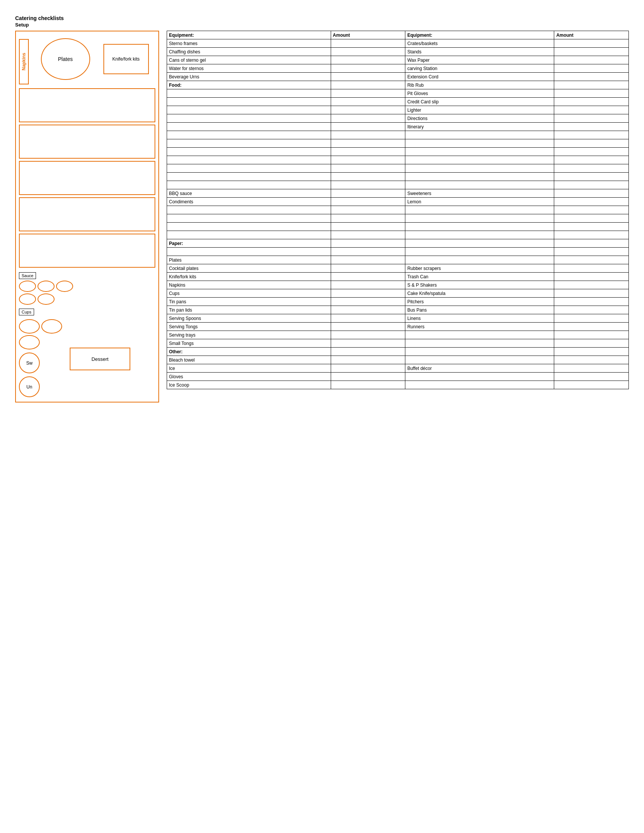  I want to click on table-row: Bleach towel, so click(398, 360).